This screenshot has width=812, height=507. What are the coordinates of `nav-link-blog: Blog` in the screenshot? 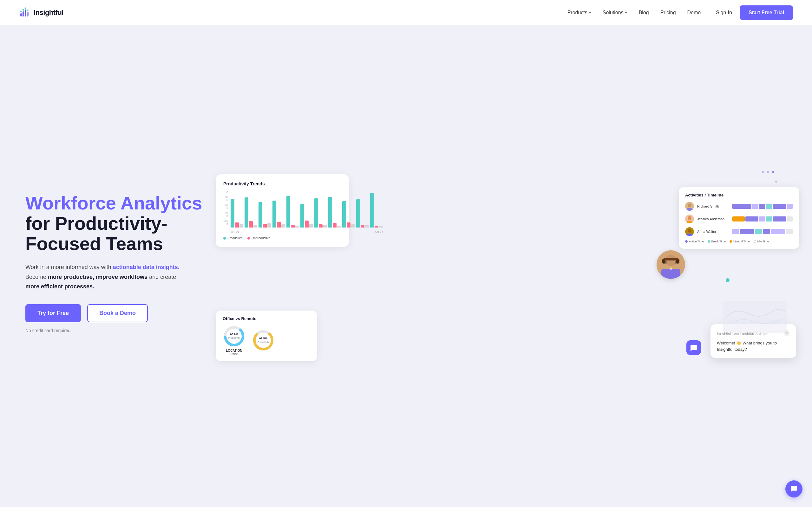 It's located at (644, 13).